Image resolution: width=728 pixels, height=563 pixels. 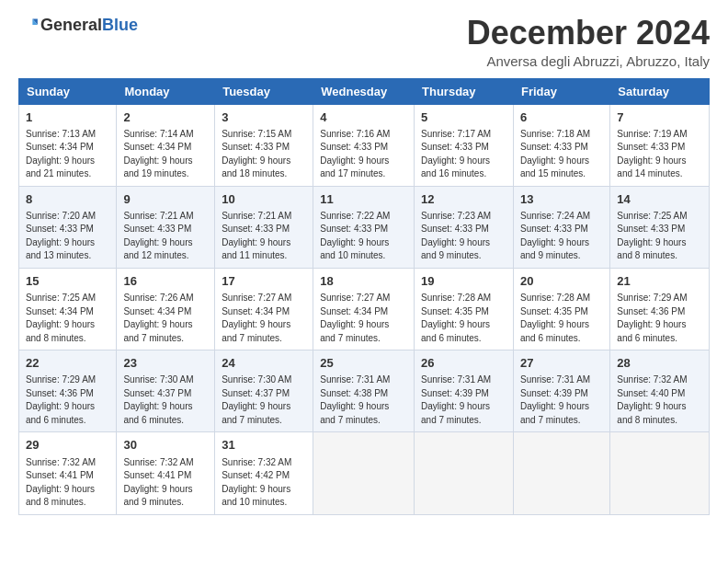 What do you see at coordinates (464, 309) in the screenshot?
I see `calendar-cell: 19Sunrise: 7:28 AM Sunset: 4:35 PM Dayli…` at bounding box center [464, 309].